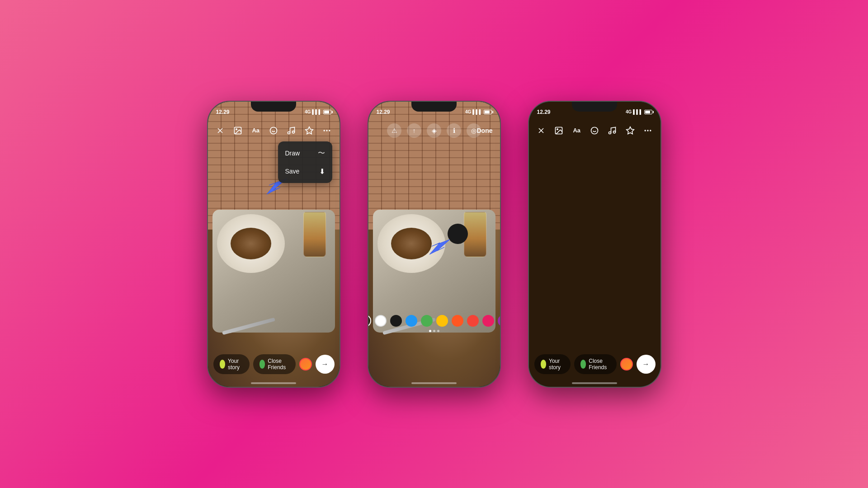 The height and width of the screenshot is (488, 868). Describe the element at coordinates (274, 110) in the screenshot. I see `status-bar-1: 12.29 4G ▌▌▌` at that location.